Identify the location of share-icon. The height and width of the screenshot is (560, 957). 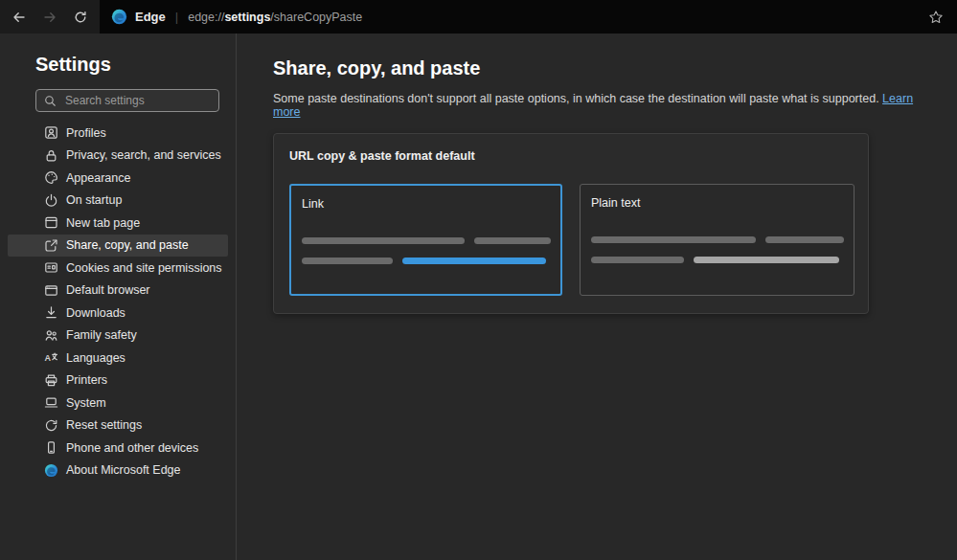
(52, 245).